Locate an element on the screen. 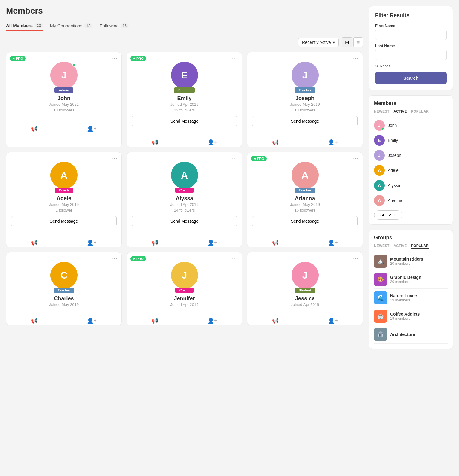  sidebar-group-item: ☕ Coffee Addicts 19 members is located at coordinates (411, 316).